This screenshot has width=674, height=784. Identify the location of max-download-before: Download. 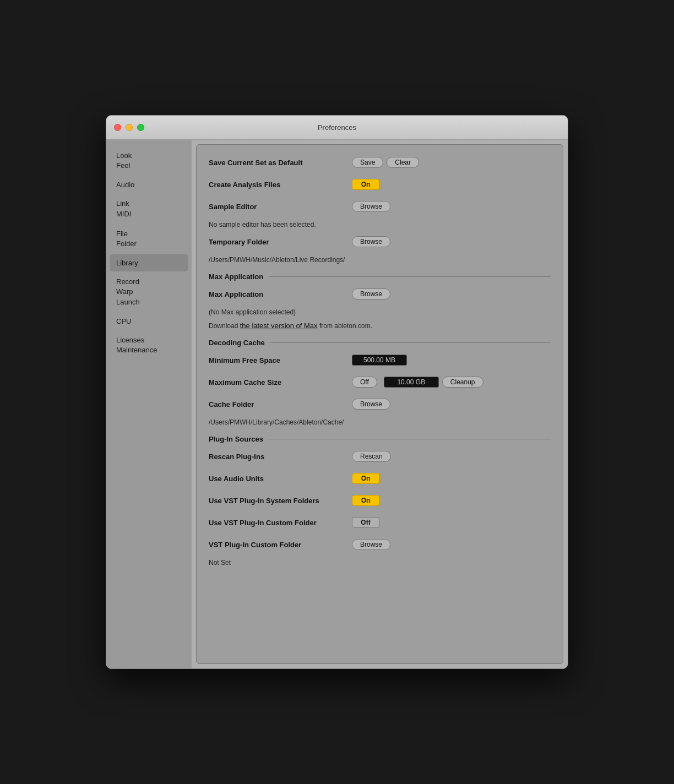
(225, 326).